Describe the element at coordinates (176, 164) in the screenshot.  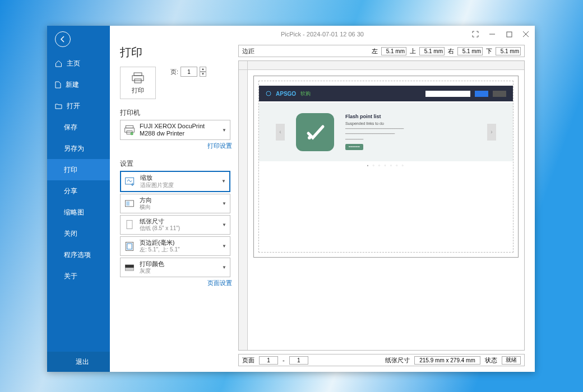
I see `settings-section-label: 设置` at that location.